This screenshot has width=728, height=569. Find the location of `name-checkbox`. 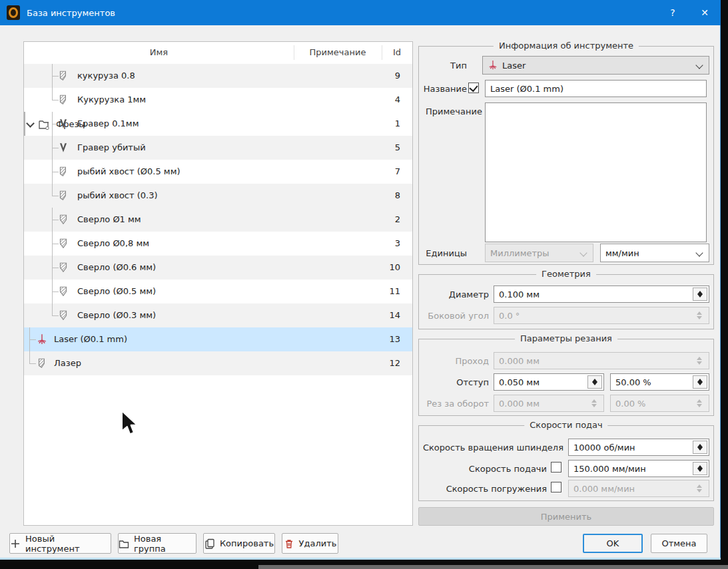

name-checkbox is located at coordinates (474, 88).